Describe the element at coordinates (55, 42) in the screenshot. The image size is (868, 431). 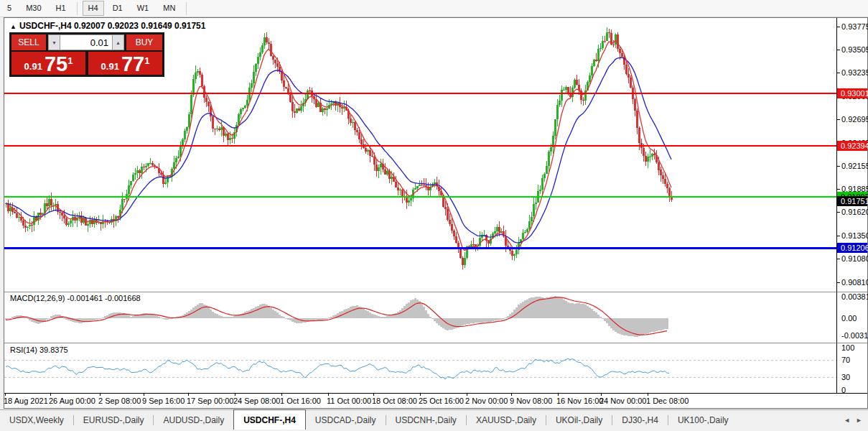
I see `volume-decrease-icon: ▼` at that location.